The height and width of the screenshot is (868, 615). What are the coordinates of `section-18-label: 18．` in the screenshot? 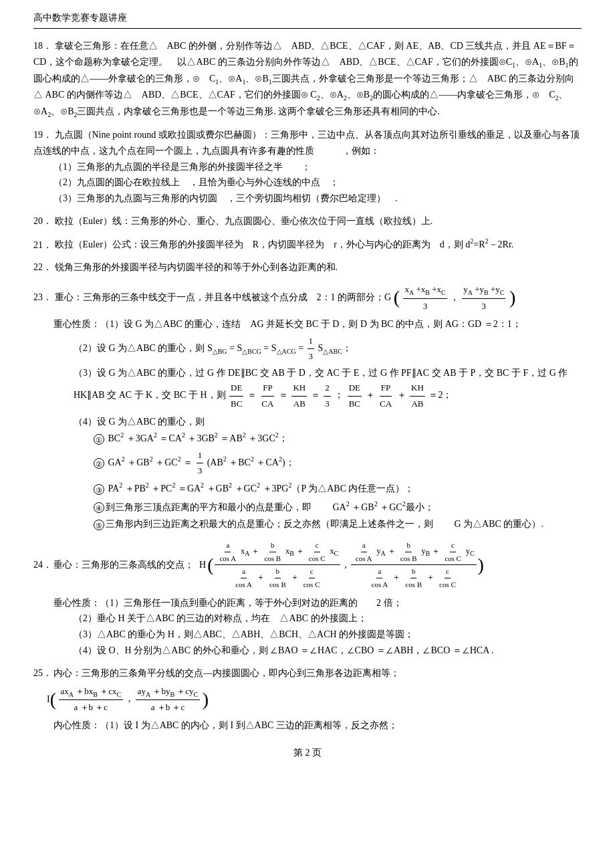 It's located at (43, 45).